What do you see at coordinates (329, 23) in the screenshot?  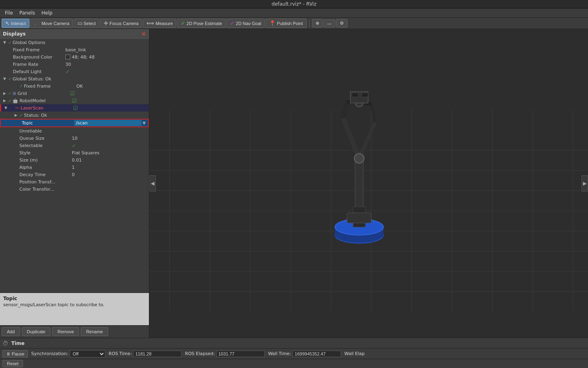 I see `toolbar-extra-minus: —` at bounding box center [329, 23].